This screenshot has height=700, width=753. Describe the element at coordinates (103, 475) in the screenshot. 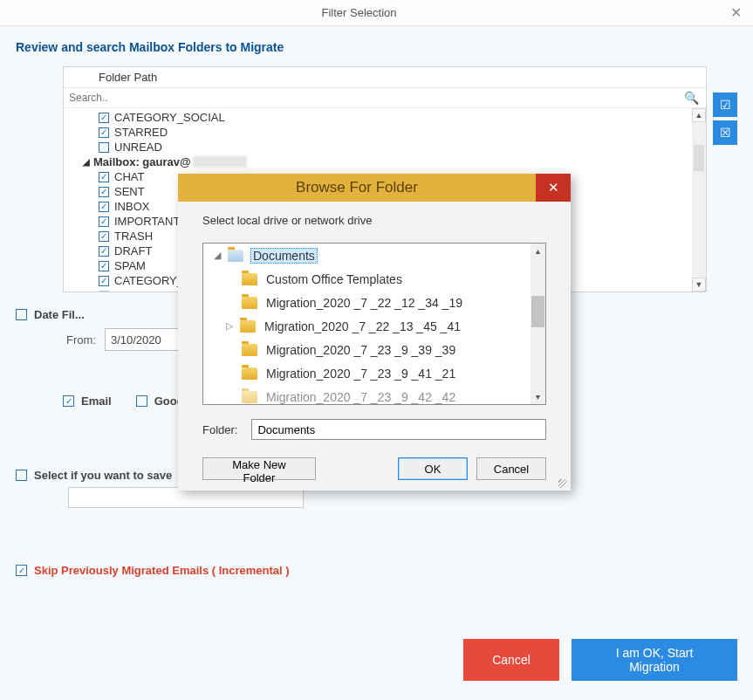

I see `save-label: Select if you want to save` at that location.